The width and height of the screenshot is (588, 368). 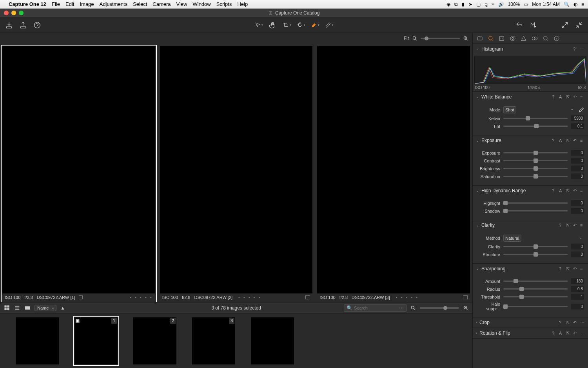 I want to click on threshold-value: 1, so click(x=577, y=297).